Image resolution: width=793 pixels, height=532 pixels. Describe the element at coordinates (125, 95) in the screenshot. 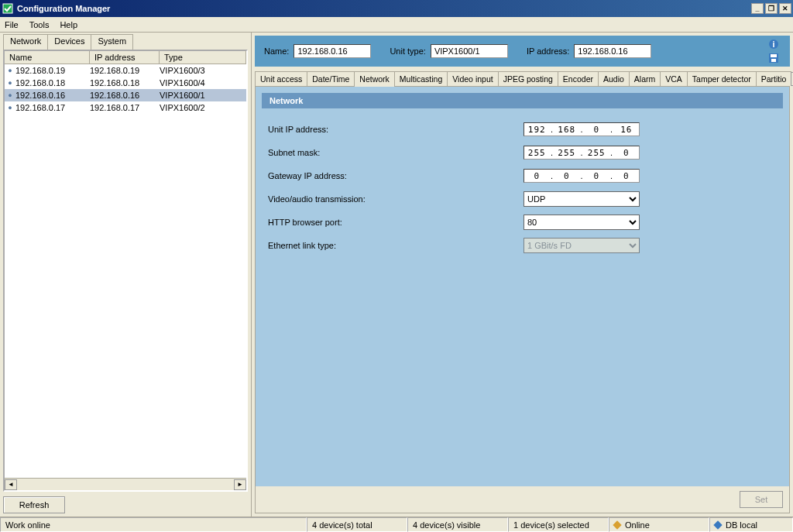

I see `table-row: ● 192.168.0.16 192.168.0.16 VIPX1600/1` at that location.